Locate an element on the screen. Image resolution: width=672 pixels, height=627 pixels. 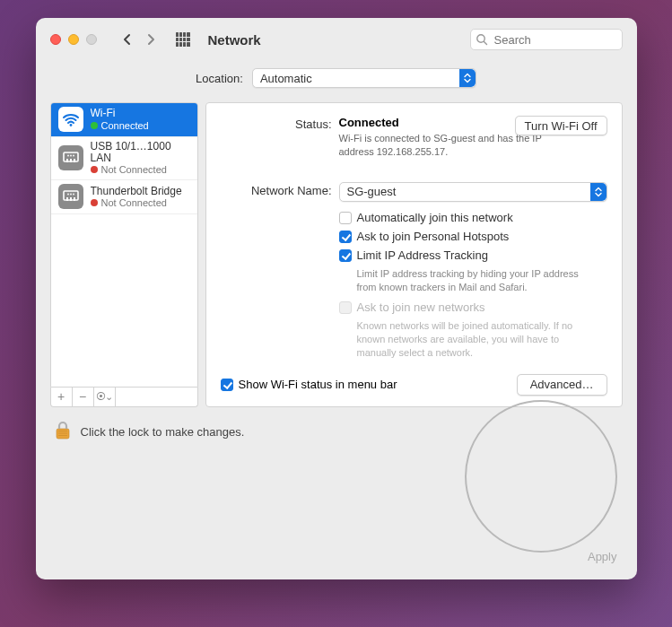
sidebar-item-label: Thunderbolt Bridge is located at coordinates (136, 192).